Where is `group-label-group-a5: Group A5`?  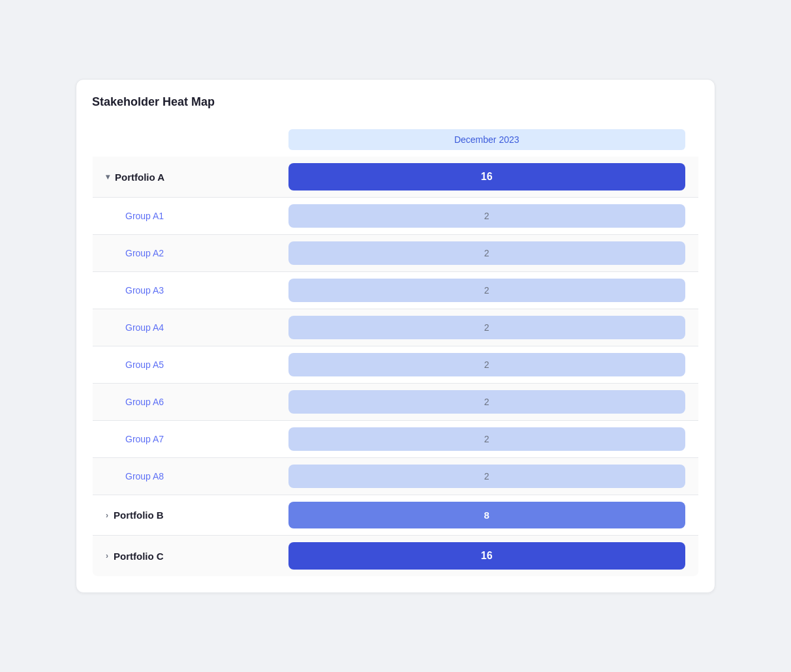
group-label-group-a5: Group A5 is located at coordinates (184, 365).